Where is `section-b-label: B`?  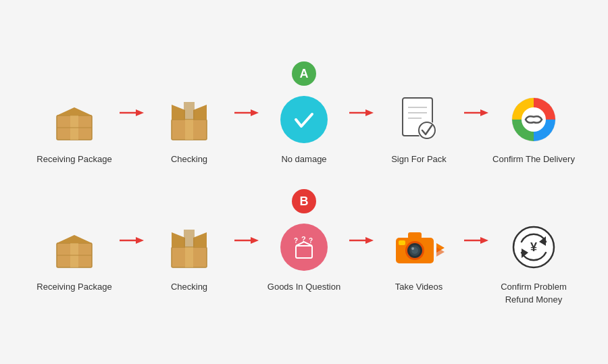
section-b-label: B is located at coordinates (304, 201).